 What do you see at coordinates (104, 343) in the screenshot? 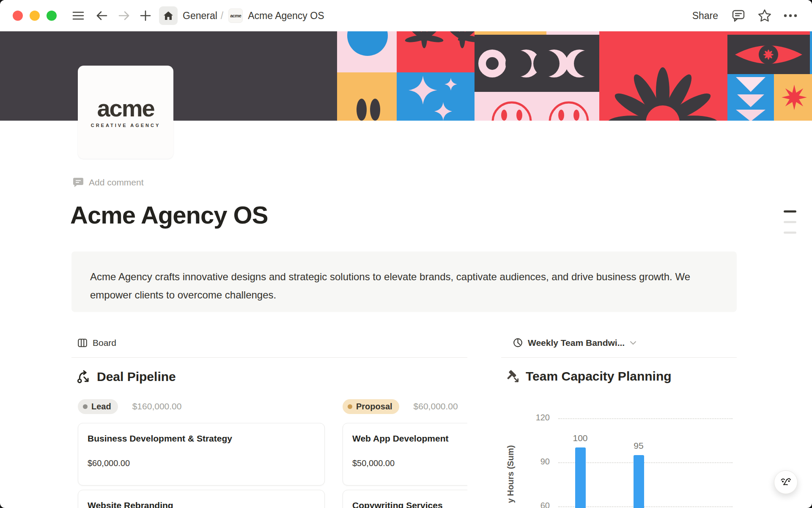
I see `board-tab-label: Board` at bounding box center [104, 343].